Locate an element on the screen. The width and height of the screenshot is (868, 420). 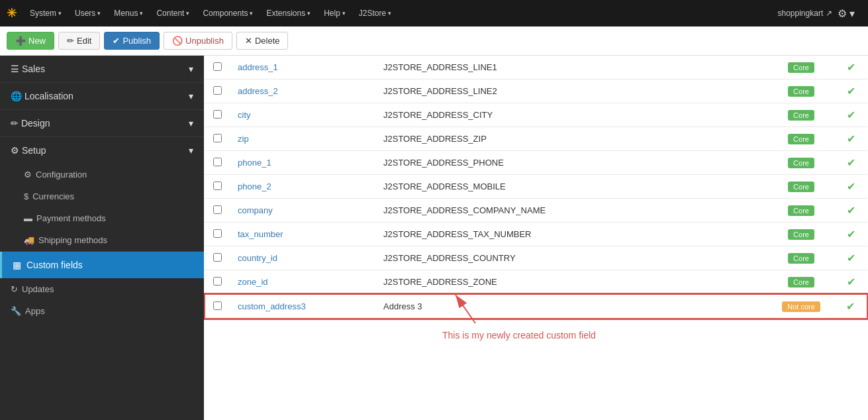
globe-icon: 🌐 is located at coordinates (16, 96).